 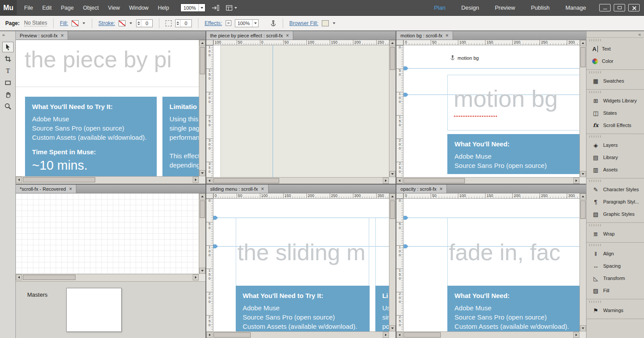 What do you see at coordinates (8, 71) in the screenshot?
I see `text-tool: T` at bounding box center [8, 71].